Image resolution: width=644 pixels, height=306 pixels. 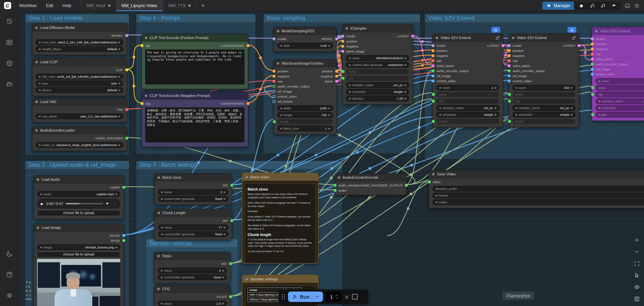 I want to click on node-header: Sampler settings, so click(x=280, y=279).